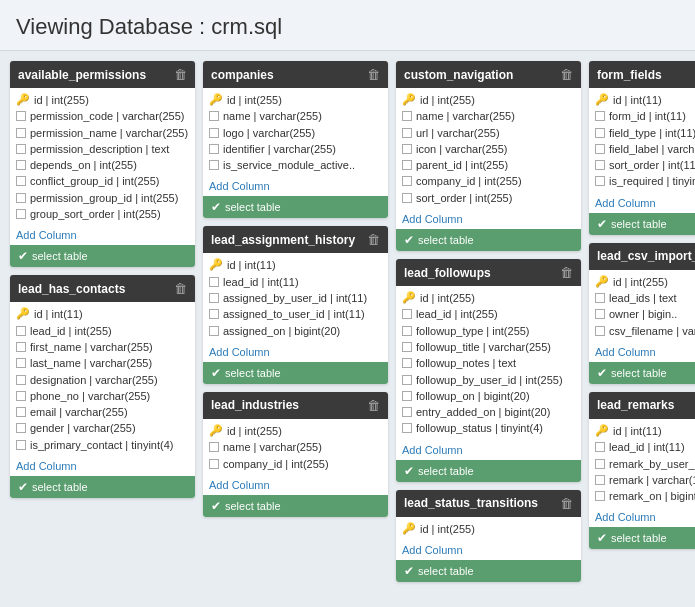  What do you see at coordinates (409, 240) in the screenshot?
I see `check-icon: ✔` at bounding box center [409, 240].